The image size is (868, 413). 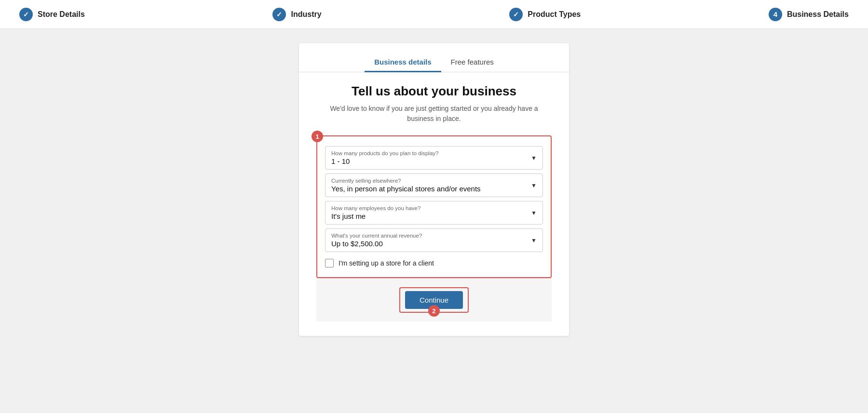 What do you see at coordinates (403, 63) in the screenshot?
I see `tab-business-details: Business details` at bounding box center [403, 63].